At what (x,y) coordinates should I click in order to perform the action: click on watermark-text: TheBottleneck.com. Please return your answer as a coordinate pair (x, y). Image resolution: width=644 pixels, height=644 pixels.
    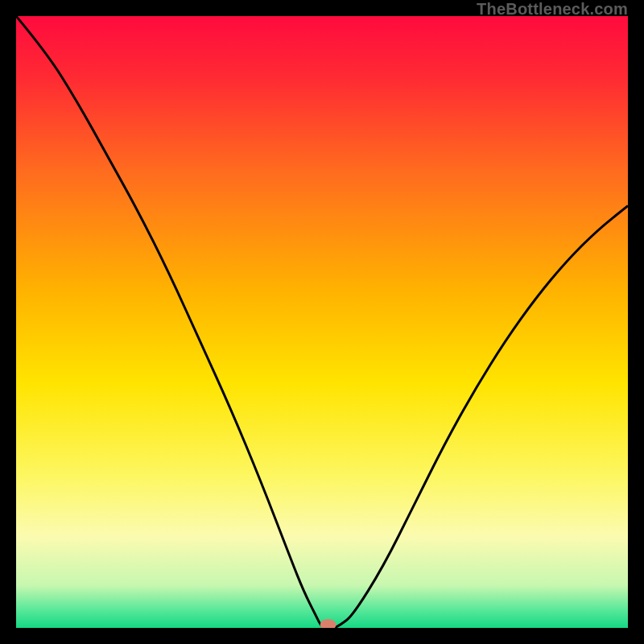
    Looking at the image, I should click on (552, 10).